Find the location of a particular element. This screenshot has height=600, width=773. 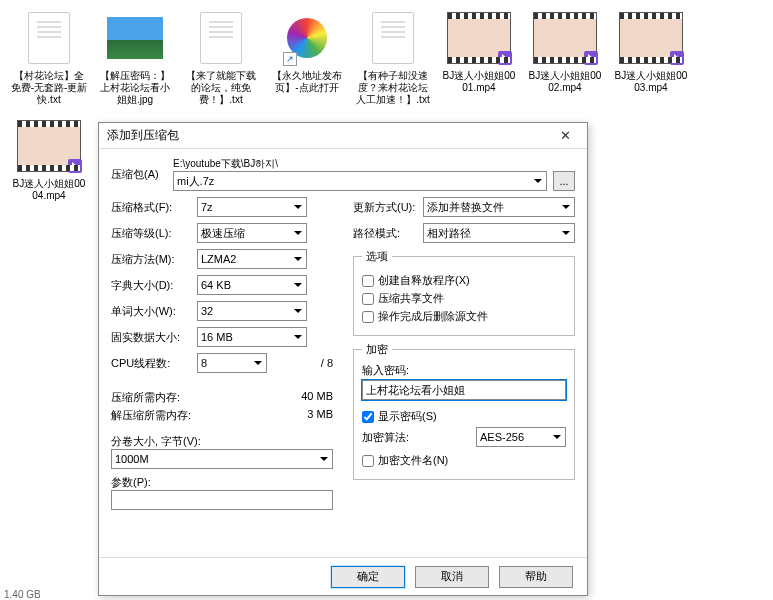

delete-checkbox: 操作完成后删除源文件 is located at coordinates (464, 316).